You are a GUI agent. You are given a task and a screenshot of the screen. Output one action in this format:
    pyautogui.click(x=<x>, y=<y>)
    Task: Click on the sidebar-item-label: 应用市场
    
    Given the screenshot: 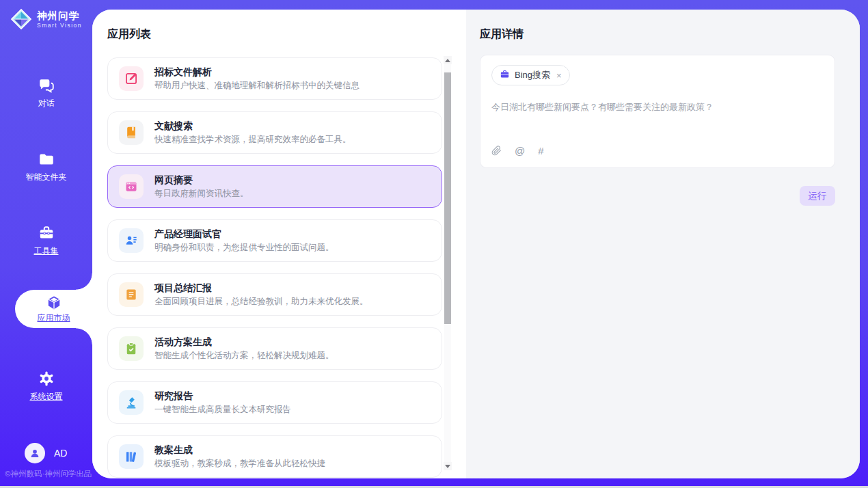 What is the action you would take?
    pyautogui.click(x=54, y=318)
    